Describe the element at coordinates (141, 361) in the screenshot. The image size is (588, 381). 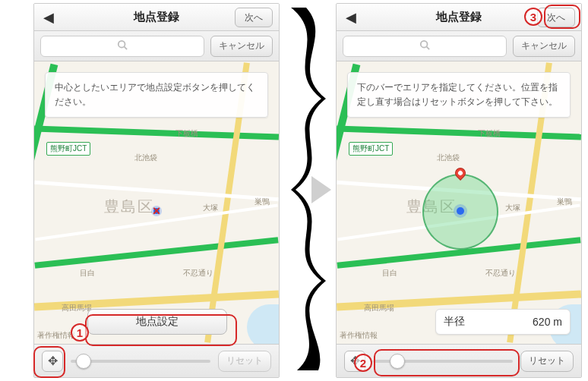
I see `radius-slider` at that location.